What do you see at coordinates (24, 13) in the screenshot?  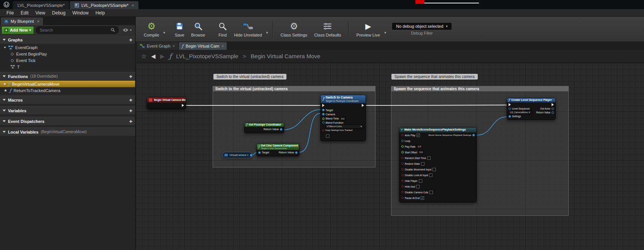 I see `menu-edit: Edit` at bounding box center [24, 13].